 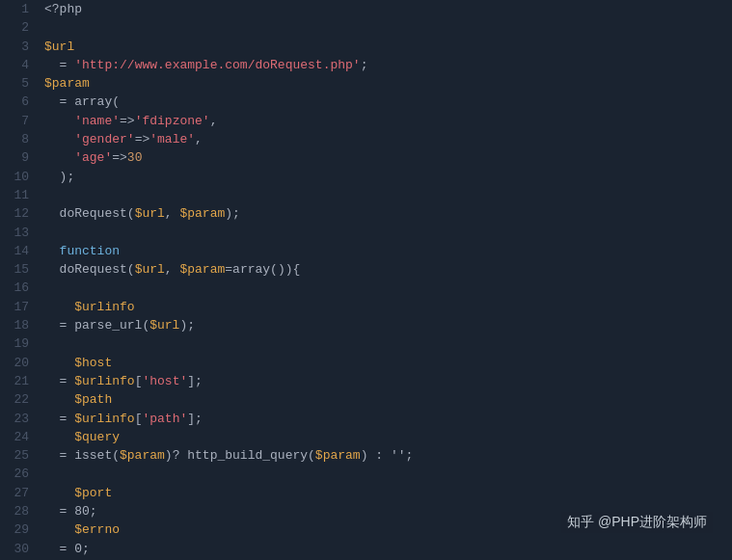 I want to click on line-number: 26, so click(x=18, y=474).